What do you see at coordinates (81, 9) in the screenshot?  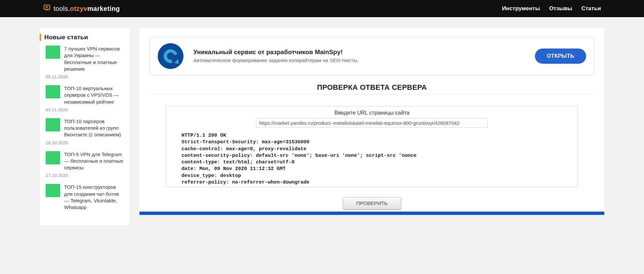 I see `brand: tools.otzyvmarketing` at bounding box center [81, 9].